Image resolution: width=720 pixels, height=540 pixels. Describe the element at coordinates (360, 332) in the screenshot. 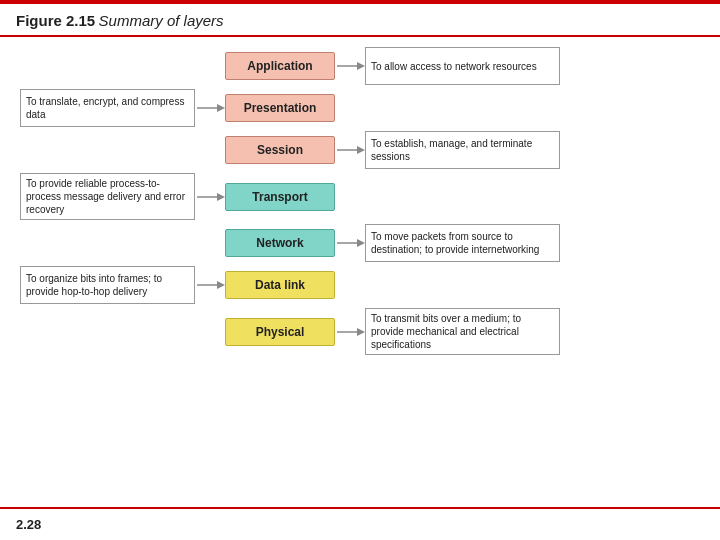

I see `layer-row: Physical To transmit bits over a medium;…` at that location.